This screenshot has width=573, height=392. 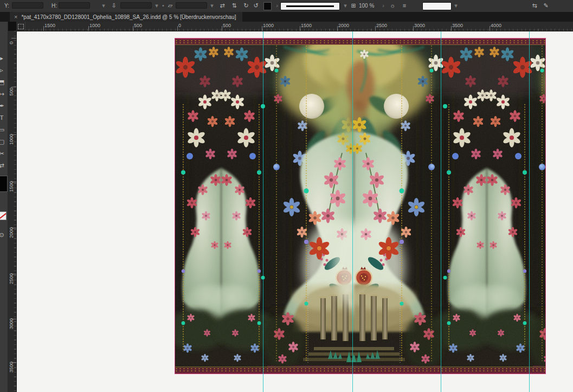 I want to click on stroke-line, so click(x=310, y=7).